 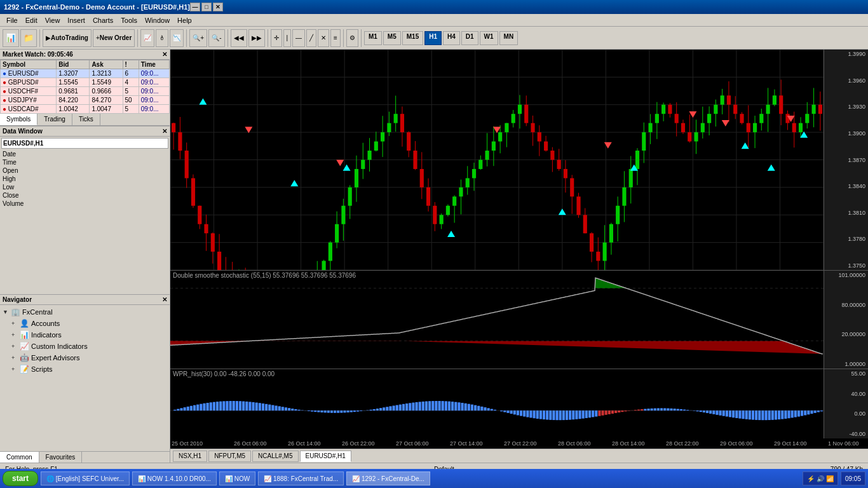 What do you see at coordinates (147, 38) in the screenshot?
I see `chart-bar-button: 📈` at bounding box center [147, 38].